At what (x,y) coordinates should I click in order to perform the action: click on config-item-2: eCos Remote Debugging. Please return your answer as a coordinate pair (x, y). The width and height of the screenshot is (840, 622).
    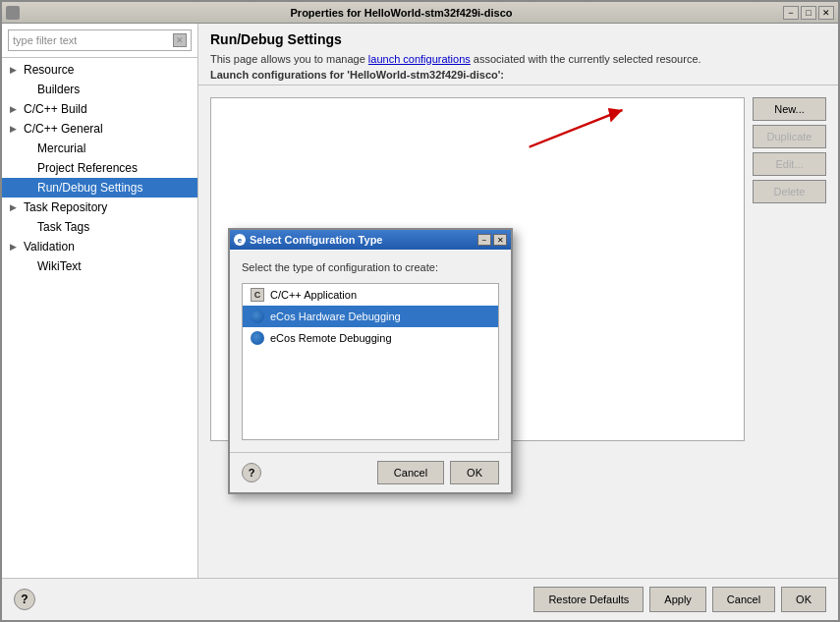
    Looking at the image, I should click on (370, 338).